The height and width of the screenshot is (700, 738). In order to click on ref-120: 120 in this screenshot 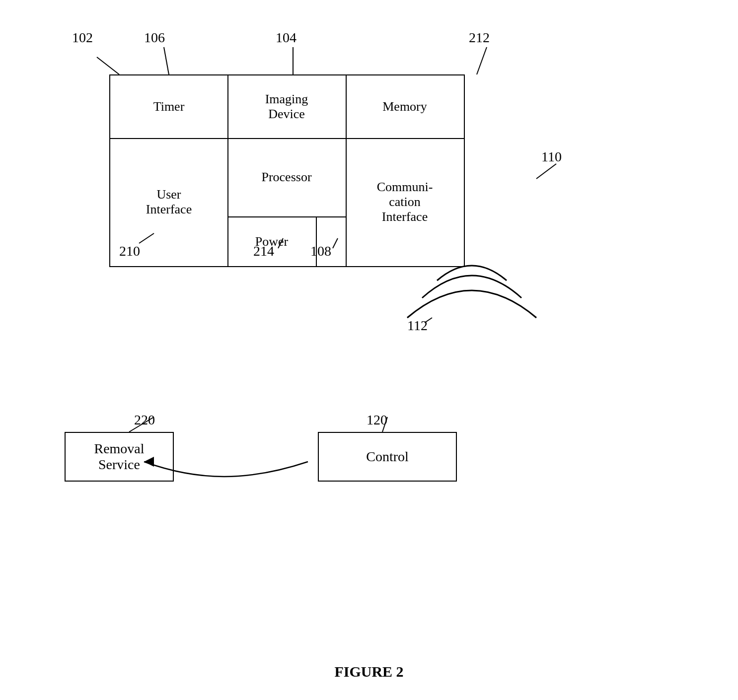, I will do `click(377, 420)`.